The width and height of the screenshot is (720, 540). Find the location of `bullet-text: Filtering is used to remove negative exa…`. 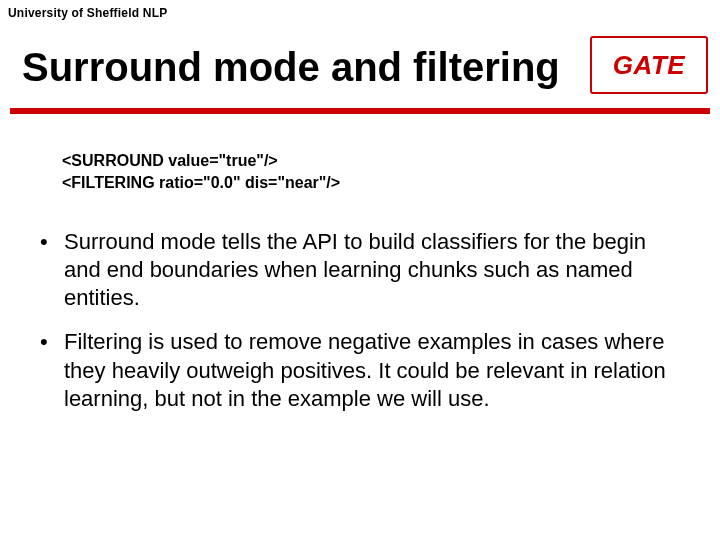

bullet-text: Filtering is used to remove negative exa… is located at coordinates (372, 370).